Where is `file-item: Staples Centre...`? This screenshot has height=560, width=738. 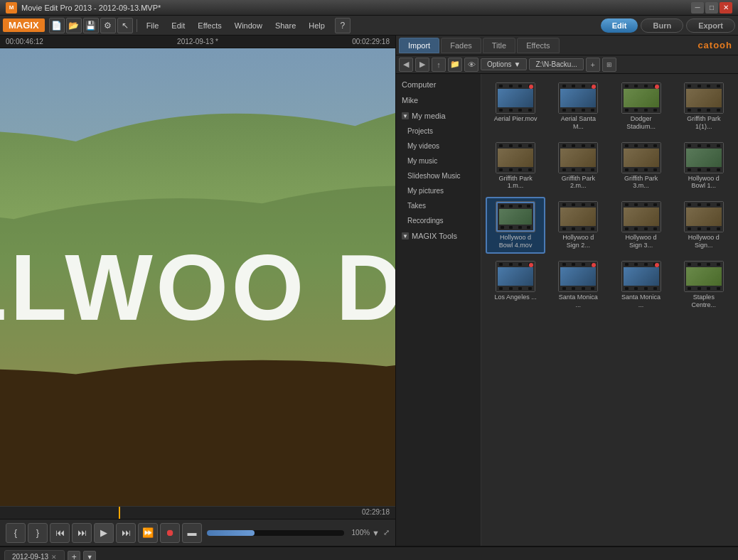 file-item: Staples Centre... is located at coordinates (704, 285).